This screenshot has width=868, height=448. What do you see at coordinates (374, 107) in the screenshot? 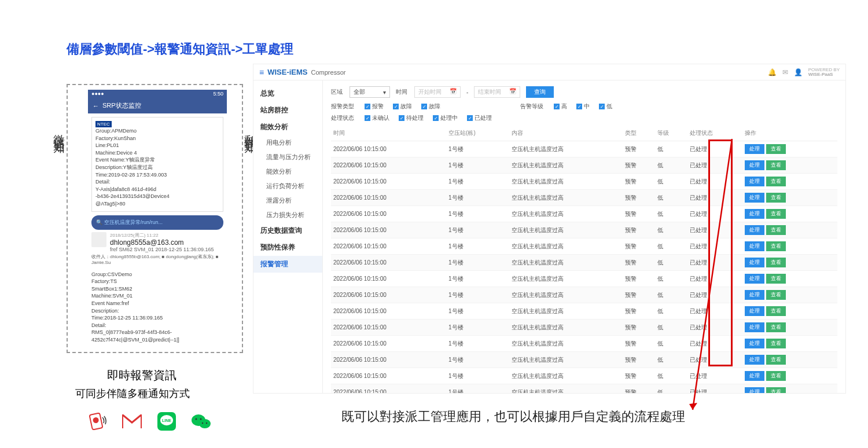
I see `checkbox: ✓报警` at bounding box center [374, 107].